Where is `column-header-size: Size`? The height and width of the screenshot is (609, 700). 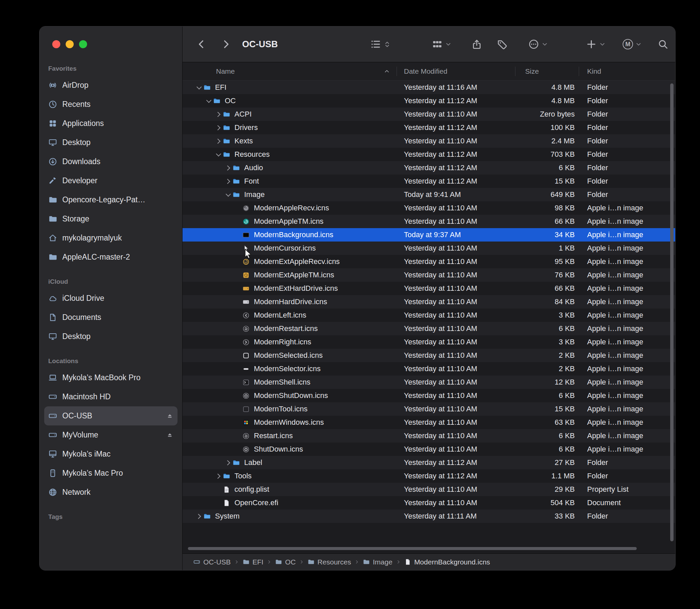
column-header-size: Size is located at coordinates (547, 71).